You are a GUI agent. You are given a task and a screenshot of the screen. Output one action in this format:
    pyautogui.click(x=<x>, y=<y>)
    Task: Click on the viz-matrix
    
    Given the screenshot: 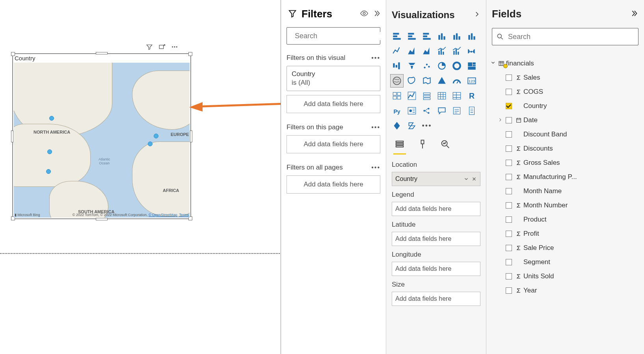 What is the action you would take?
    pyautogui.click(x=457, y=96)
    